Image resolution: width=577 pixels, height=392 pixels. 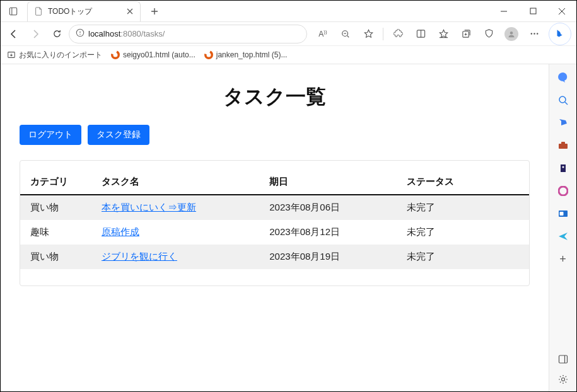 What do you see at coordinates (323, 34) in the screenshot?
I see `read-aloud-icon: A))` at bounding box center [323, 34].